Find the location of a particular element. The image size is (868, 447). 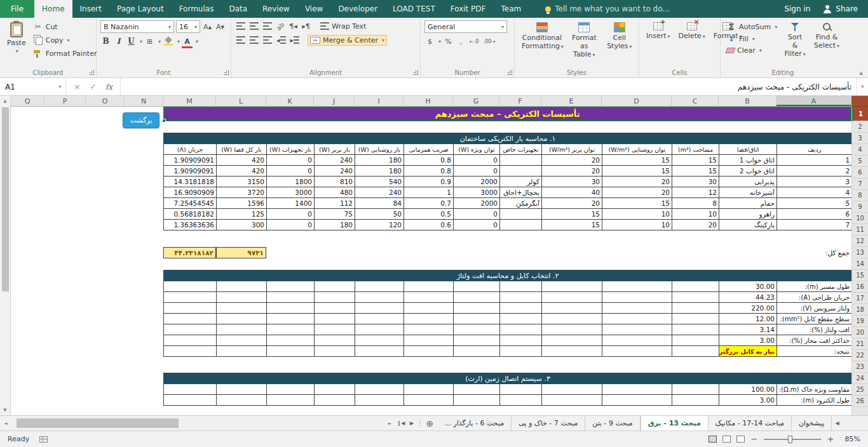

data-cell: 810 is located at coordinates (335, 182).